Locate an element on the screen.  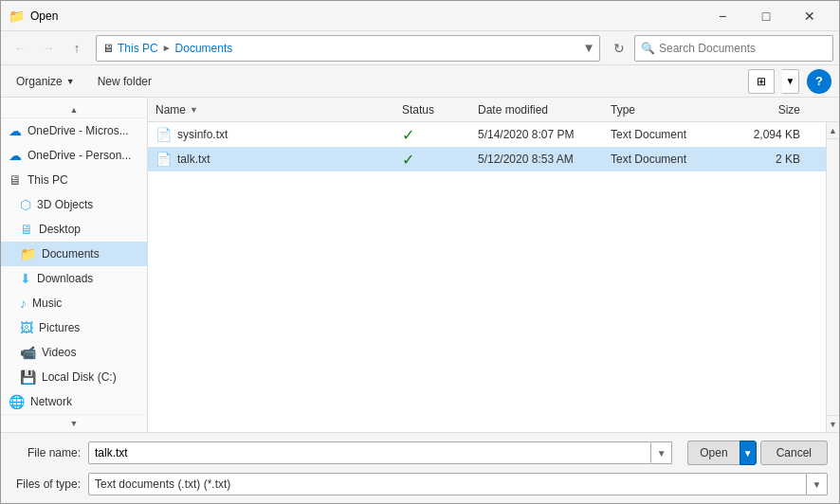
search-input is located at coordinates (743, 48).